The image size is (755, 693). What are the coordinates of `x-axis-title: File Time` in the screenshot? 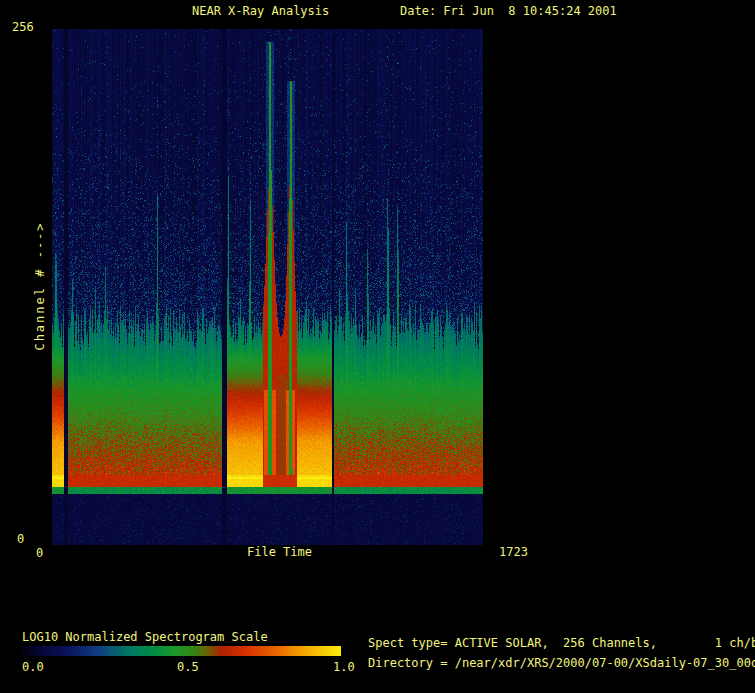 It's located at (280, 552).